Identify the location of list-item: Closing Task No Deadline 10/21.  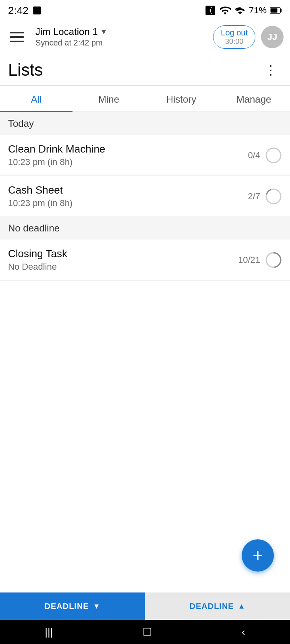
(145, 260).